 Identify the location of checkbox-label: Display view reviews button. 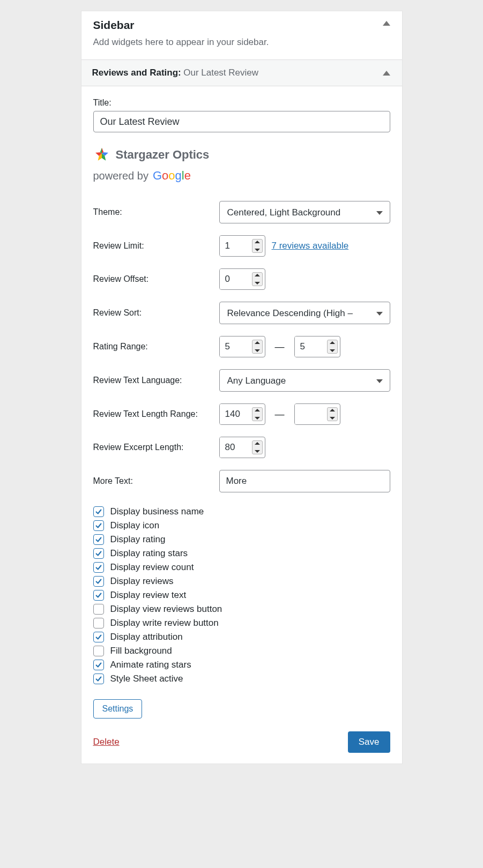
(166, 609).